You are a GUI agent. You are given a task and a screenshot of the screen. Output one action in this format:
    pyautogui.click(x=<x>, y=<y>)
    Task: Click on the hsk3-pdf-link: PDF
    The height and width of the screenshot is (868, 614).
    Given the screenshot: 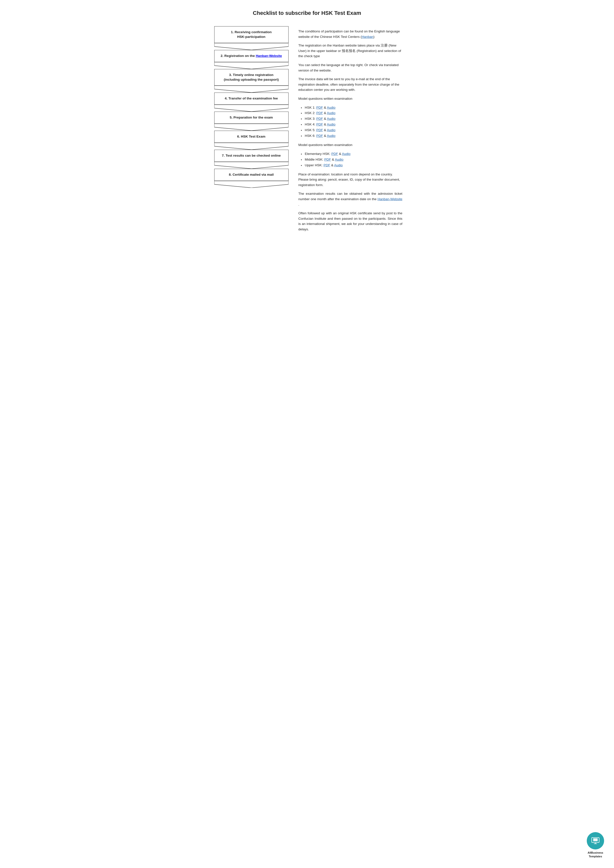 What is the action you would take?
    pyautogui.click(x=320, y=119)
    